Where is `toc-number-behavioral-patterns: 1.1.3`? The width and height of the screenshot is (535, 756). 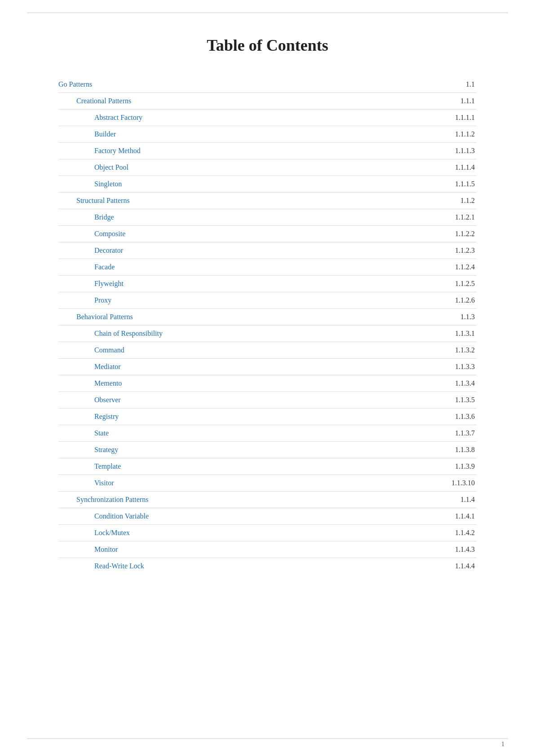 toc-number-behavioral-patterns: 1.1.3 is located at coordinates (455, 317).